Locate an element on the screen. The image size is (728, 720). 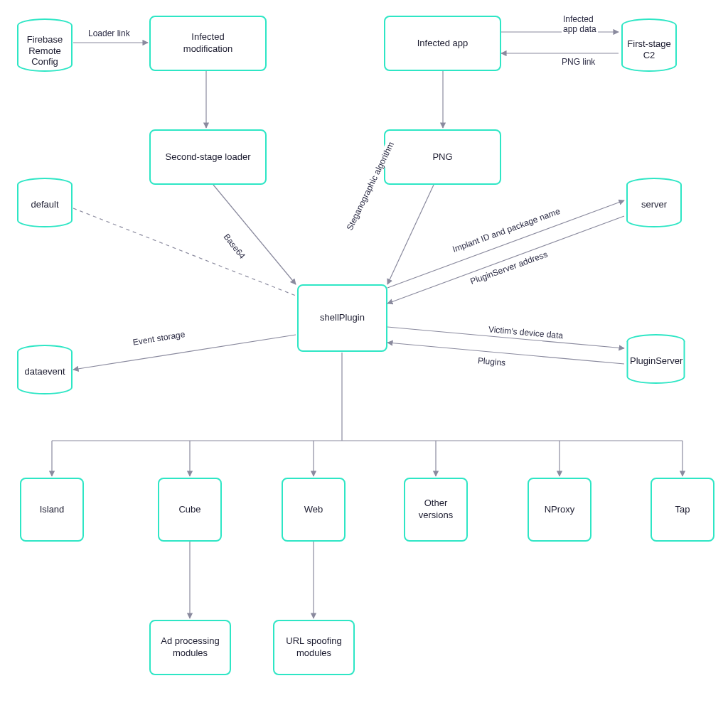
node-dataevent-label: dataevent is located at coordinates (45, 372).